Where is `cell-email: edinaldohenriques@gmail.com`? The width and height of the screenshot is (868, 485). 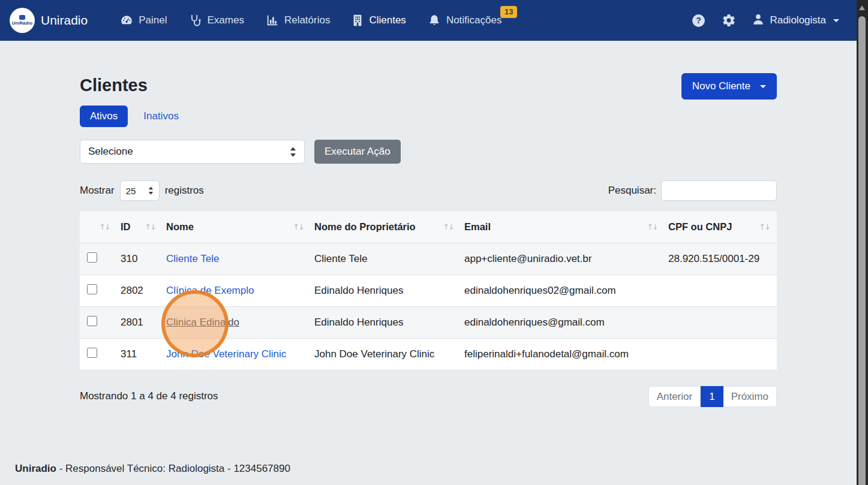 cell-email: edinaldohenriques@gmail.com is located at coordinates (563, 323).